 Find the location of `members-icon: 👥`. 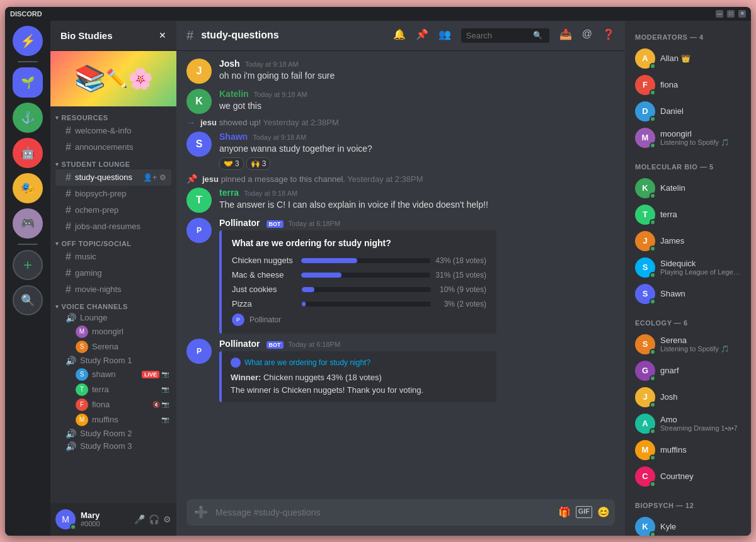

members-icon: 👥 is located at coordinates (445, 35).